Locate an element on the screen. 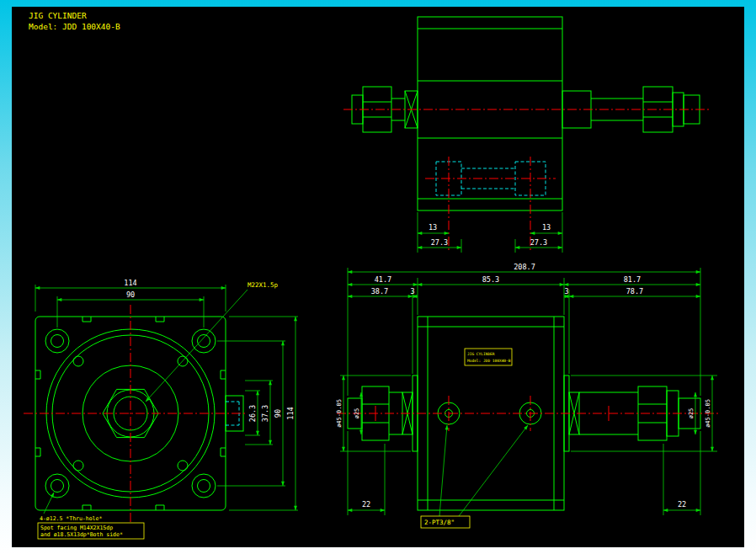  front-view-top-dimensions: 114 90 is located at coordinates (130, 303).